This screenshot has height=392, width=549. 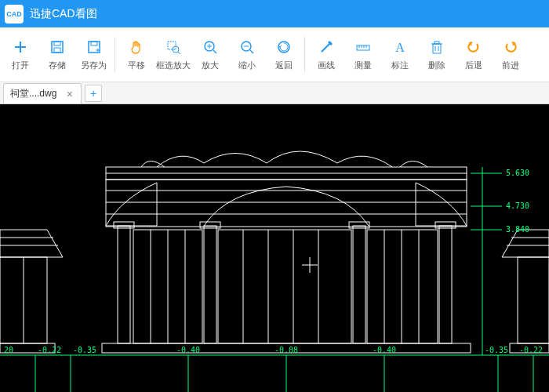 I want to click on tool-label: 平移, so click(x=136, y=66).